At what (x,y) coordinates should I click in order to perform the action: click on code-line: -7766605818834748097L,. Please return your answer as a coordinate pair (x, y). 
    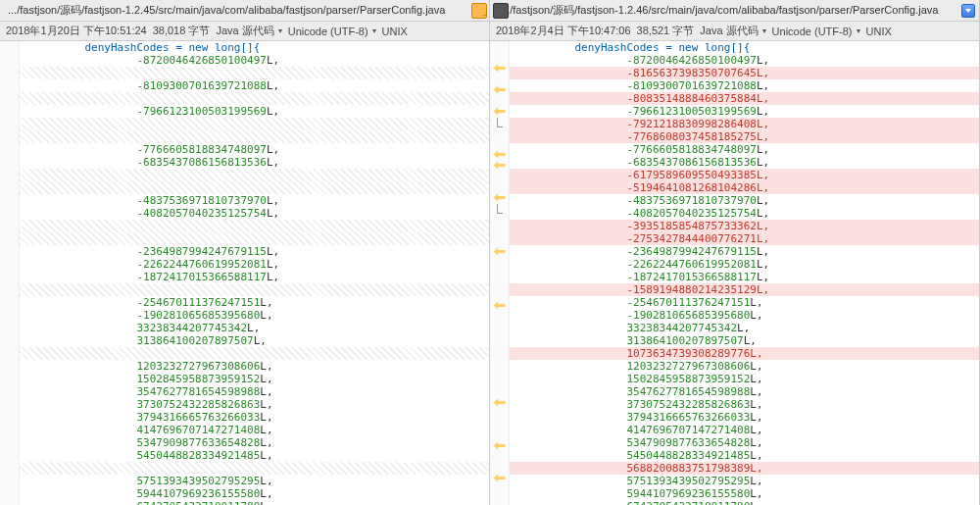
    Looking at the image, I should click on (745, 149).